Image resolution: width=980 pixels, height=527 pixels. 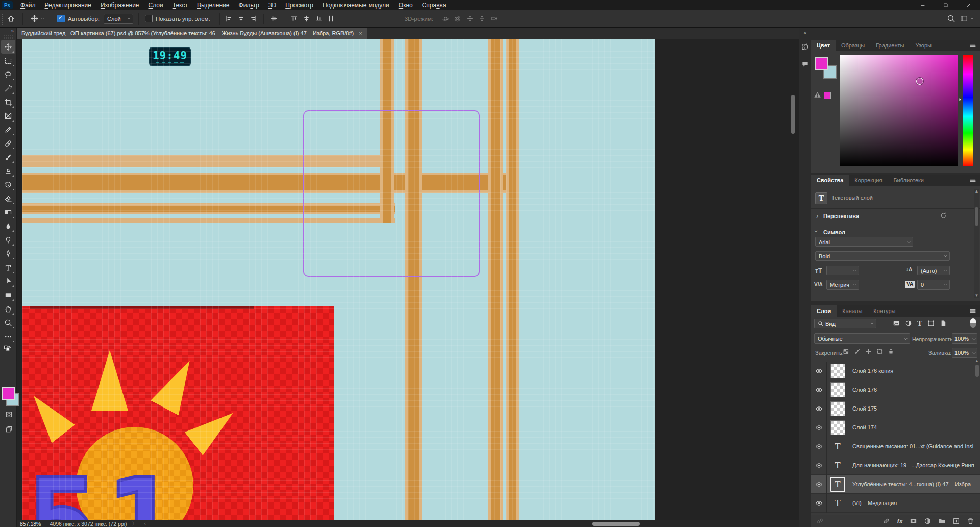 I want to click on tab-Контуры: Контуры, so click(x=884, y=311).